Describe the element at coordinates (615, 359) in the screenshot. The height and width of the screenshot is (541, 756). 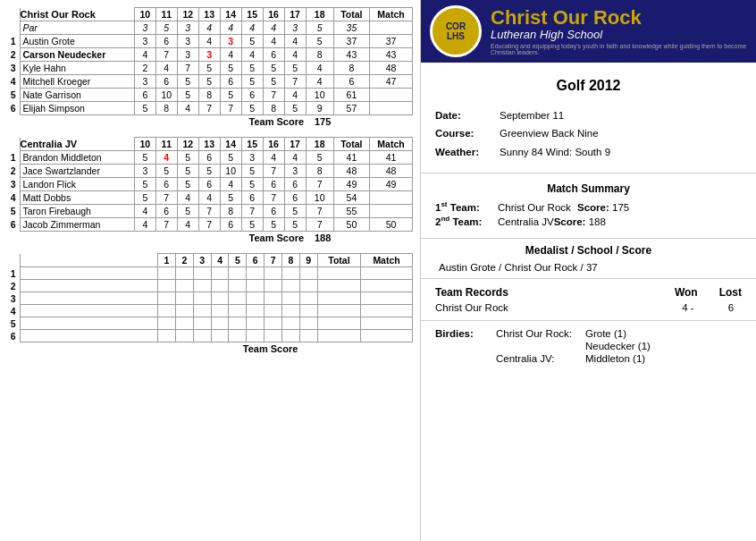
I see `birdie-entry-2: Middleton (1)` at that location.